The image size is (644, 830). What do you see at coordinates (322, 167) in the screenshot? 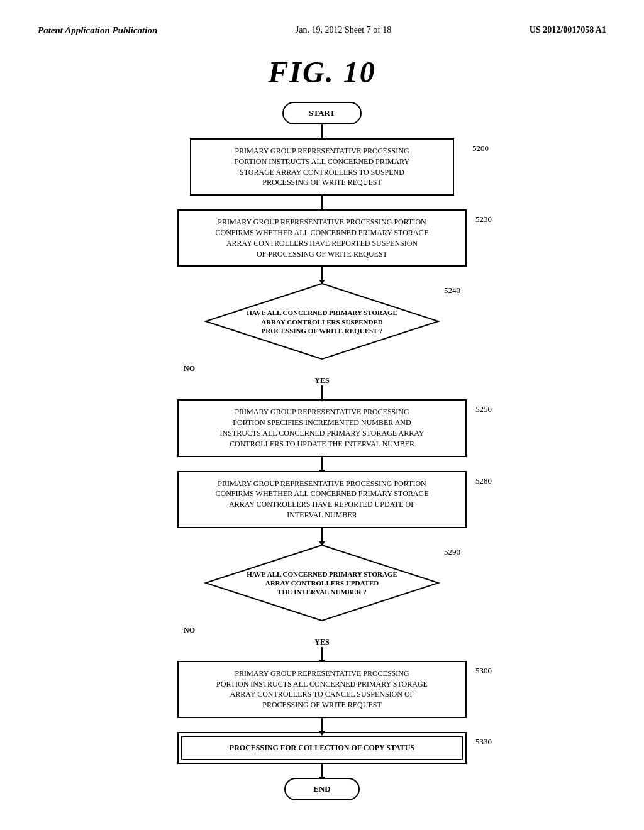
I see `step-5200-wrapper: PRIMARY GROUP REPRESENTATIVE PROCESSING …` at bounding box center [322, 167].